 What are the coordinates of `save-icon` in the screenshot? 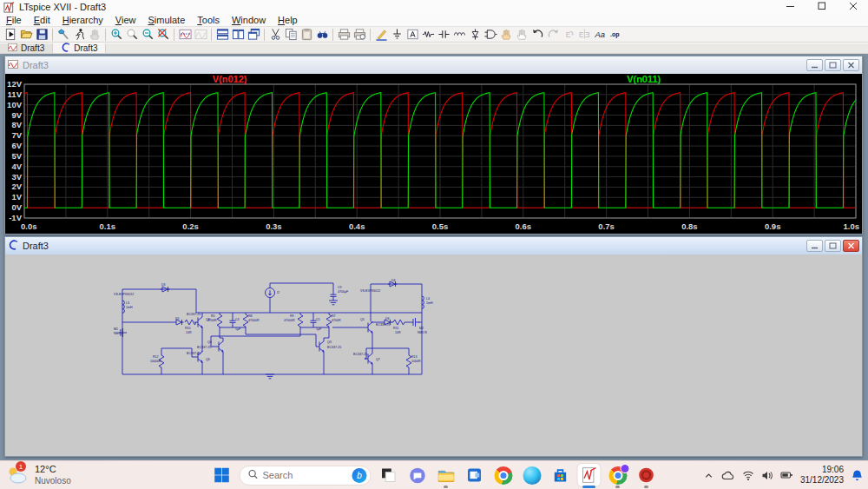 It's located at (42, 35).